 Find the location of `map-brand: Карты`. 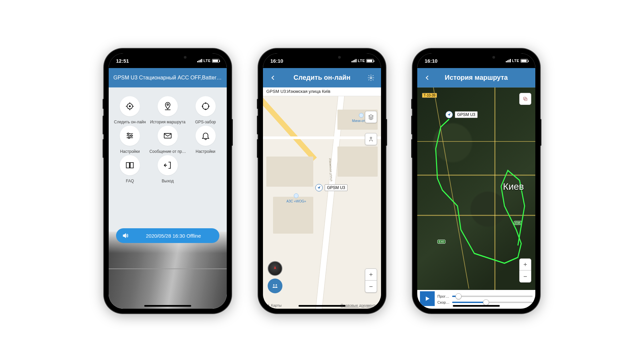

map-brand: Карты is located at coordinates (274, 305).